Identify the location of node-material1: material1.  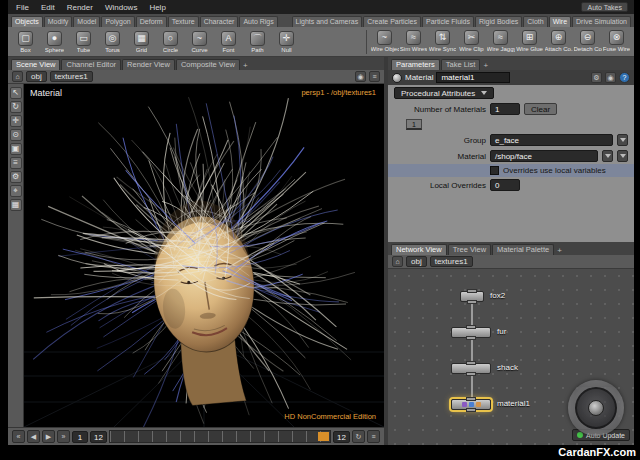
(471, 404).